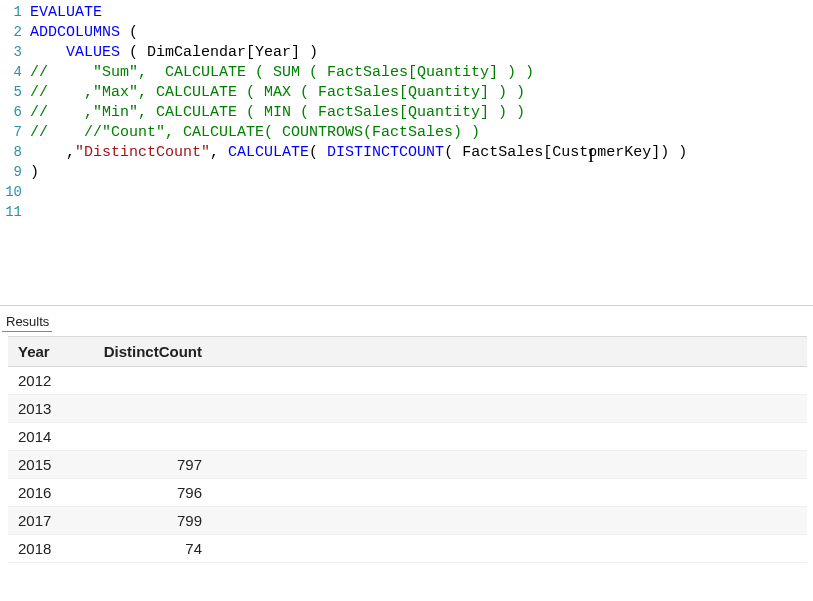  Describe the element at coordinates (408, 352) in the screenshot. I see `table-header-row: Year DistinctCount` at that location.